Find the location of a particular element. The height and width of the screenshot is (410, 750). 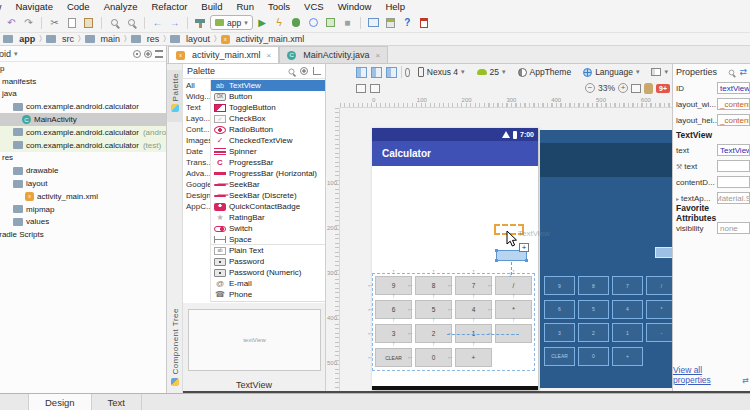

property-input-visibility: none is located at coordinates (734, 228).